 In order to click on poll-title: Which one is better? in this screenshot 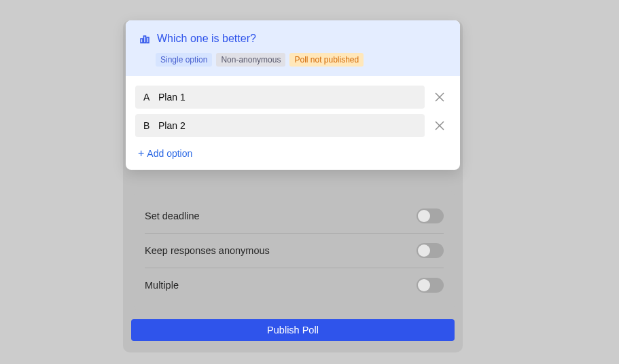, I will do `click(207, 39)`.